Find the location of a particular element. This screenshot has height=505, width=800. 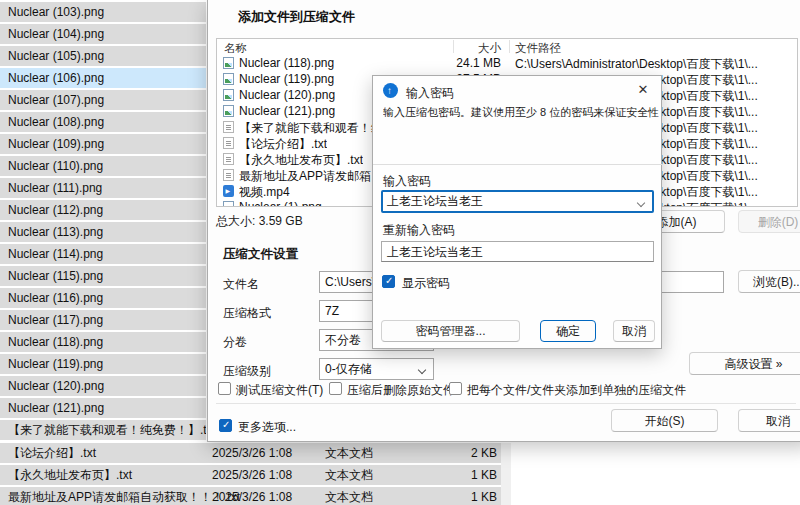

cell-name: Nuclear (118).png is located at coordinates (286, 63).